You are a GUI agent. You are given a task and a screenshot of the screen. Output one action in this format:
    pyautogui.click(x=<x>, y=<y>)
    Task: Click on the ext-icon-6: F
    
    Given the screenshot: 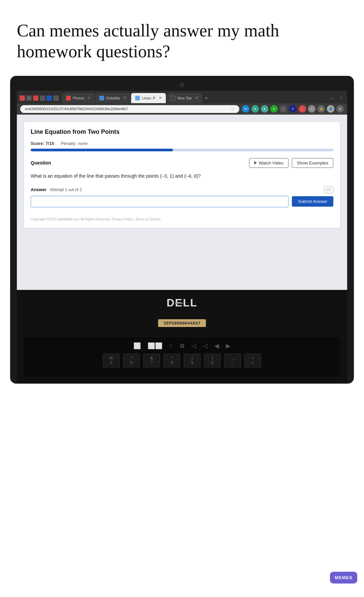 What is the action you would take?
    pyautogui.click(x=293, y=109)
    